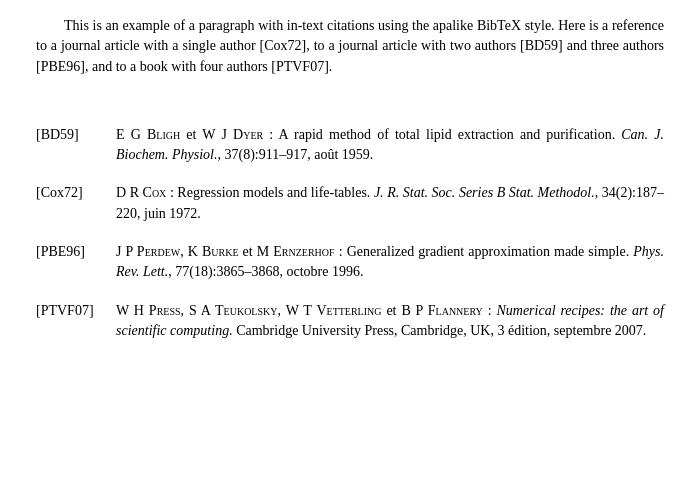  I want to click on reference-entry-cox72: [Cox72] D R Cox : Regression models and …, so click(350, 204).